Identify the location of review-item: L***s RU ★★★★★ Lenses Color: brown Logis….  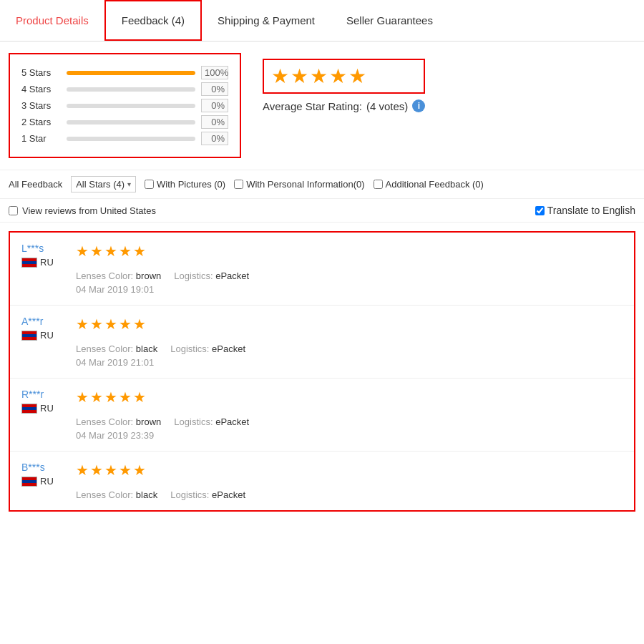
(322, 269).